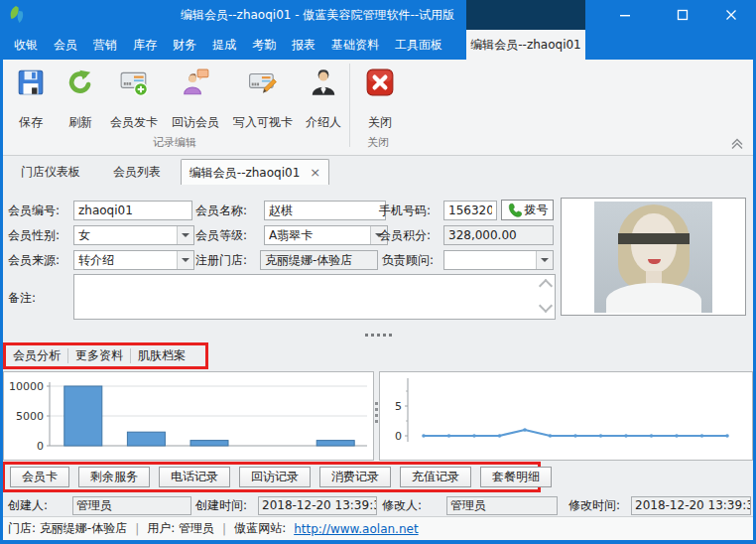 The image size is (756, 544). What do you see at coordinates (40, 476) in the screenshot?
I see `tab-member-card: 会员卡` at bounding box center [40, 476].